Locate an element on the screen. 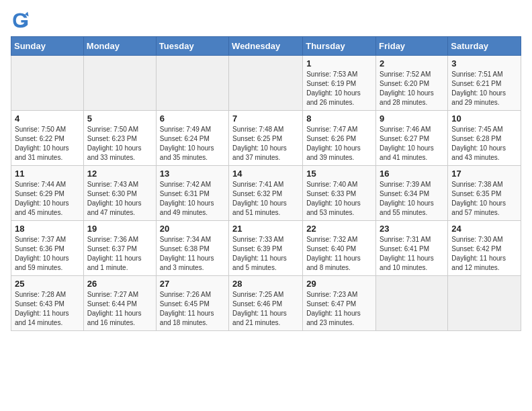  day-number: 13 is located at coordinates (192, 173).